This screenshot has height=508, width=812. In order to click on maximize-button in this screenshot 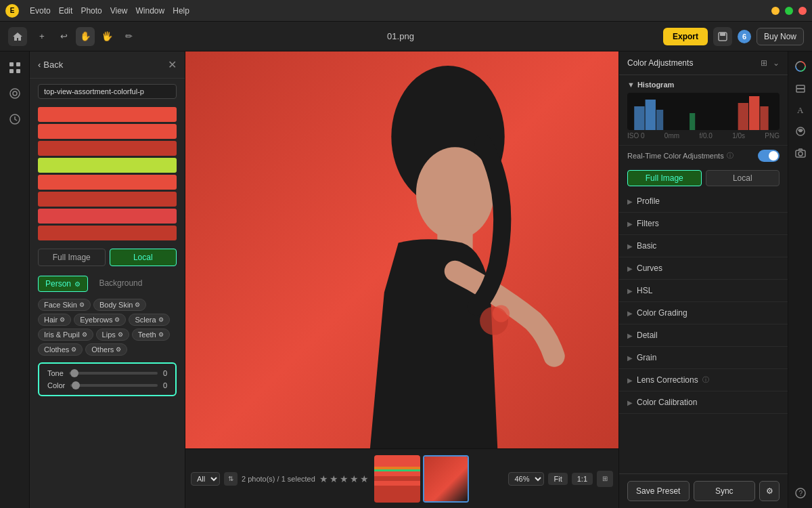, I will do `click(789, 11)`.